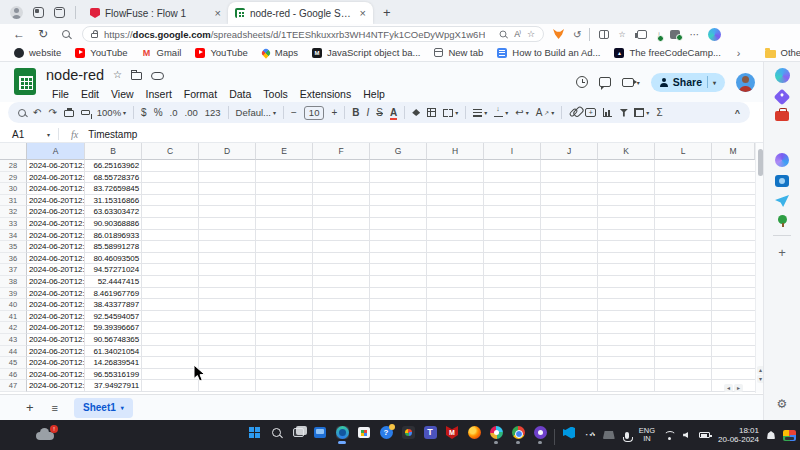 The width and height of the screenshot is (800, 450). I want to click on taskbar-app-desktop, so click(320, 434).